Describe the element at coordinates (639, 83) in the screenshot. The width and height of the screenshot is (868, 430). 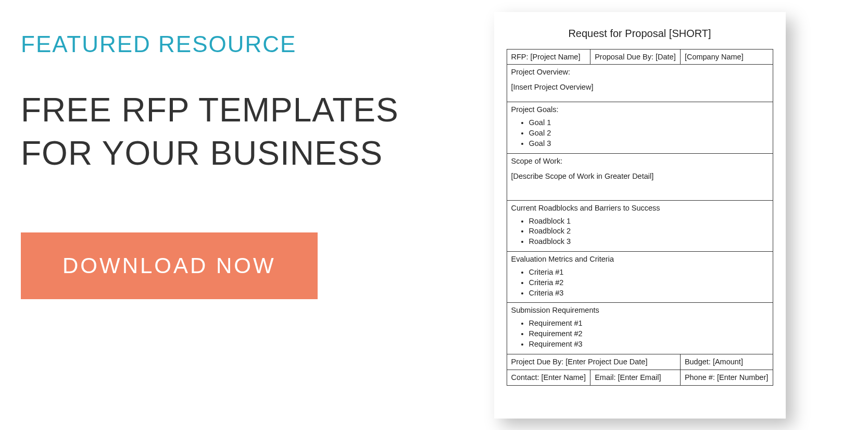
I see `overview-row: Project Overview: [Insert Project Overvi…` at that location.